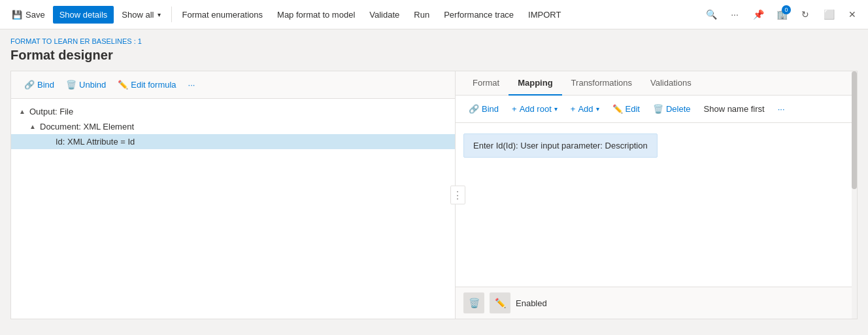 Image resolution: width=868 pixels, height=335 pixels. What do you see at coordinates (458, 195) in the screenshot?
I see `panel-resize-handle: ⋮` at bounding box center [458, 195].